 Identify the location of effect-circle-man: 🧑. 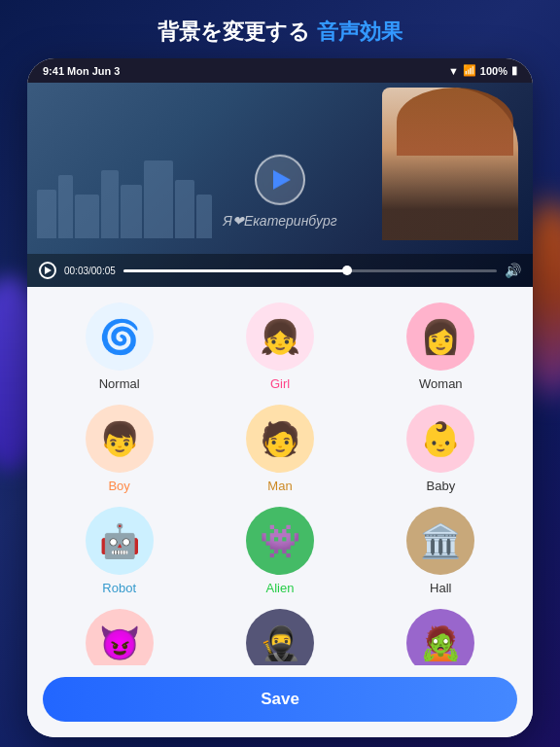
(280, 439).